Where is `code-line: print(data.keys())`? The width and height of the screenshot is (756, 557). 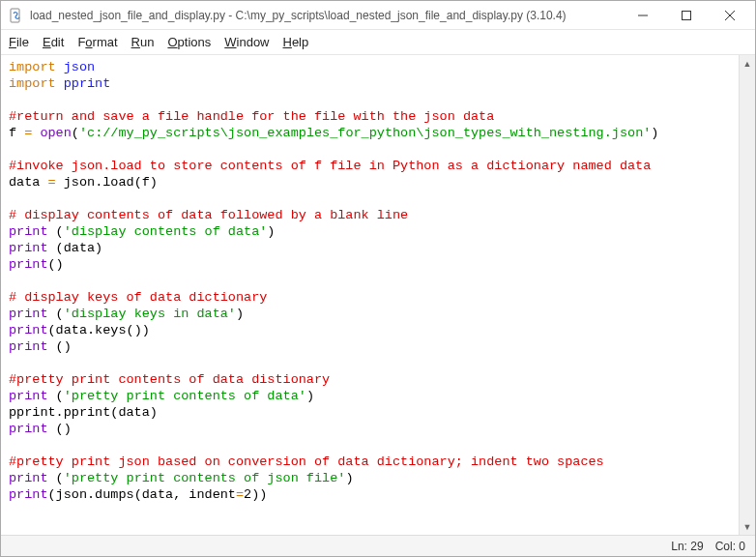 code-line: print(data.keys()) is located at coordinates (371, 331).